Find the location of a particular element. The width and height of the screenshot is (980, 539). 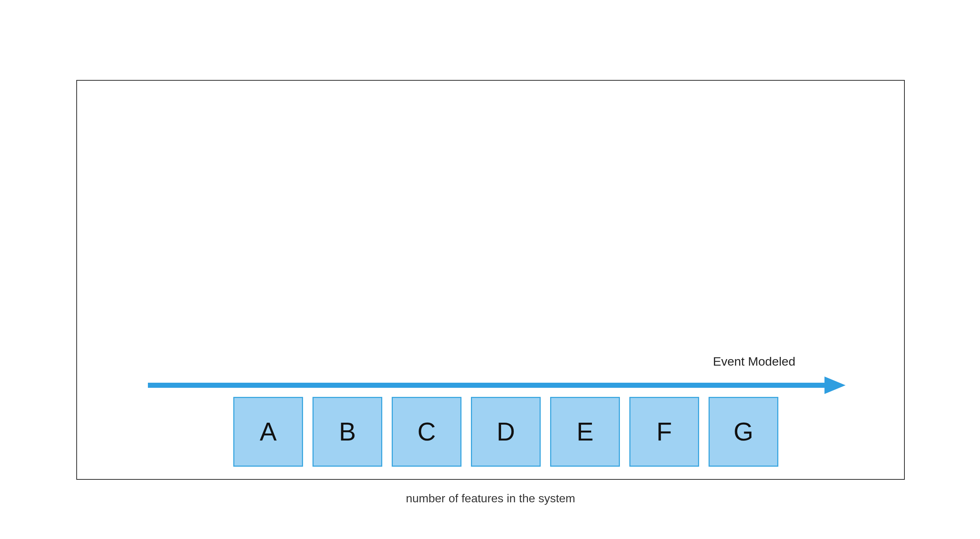

feature-box-a: A is located at coordinates (268, 432).